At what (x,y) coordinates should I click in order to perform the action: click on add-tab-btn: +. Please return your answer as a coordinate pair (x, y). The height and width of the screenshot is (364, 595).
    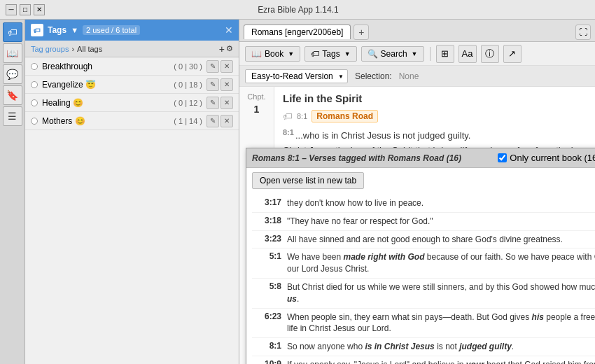
    Looking at the image, I should click on (361, 32).